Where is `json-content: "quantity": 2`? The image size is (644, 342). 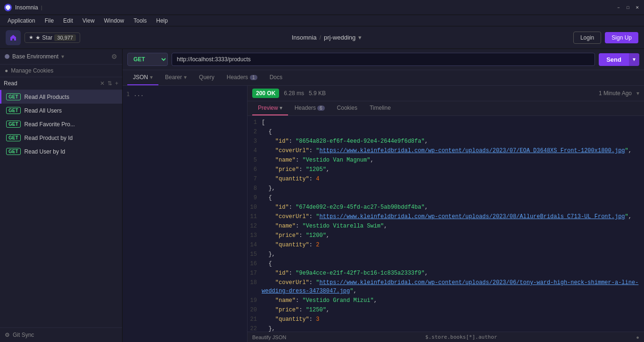 json-content: "quantity": 2 is located at coordinates (453, 245).